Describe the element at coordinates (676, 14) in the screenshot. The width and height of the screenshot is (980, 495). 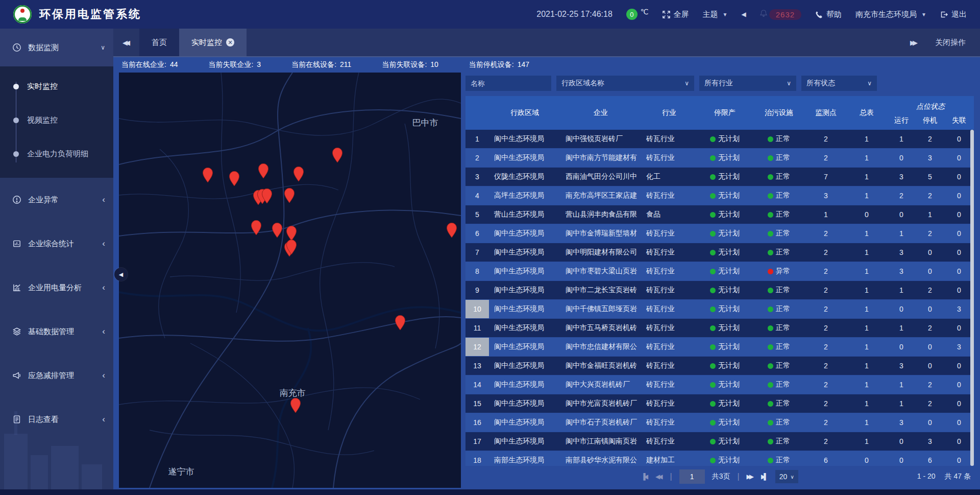
I see `fullscreen-button: 全屏` at that location.